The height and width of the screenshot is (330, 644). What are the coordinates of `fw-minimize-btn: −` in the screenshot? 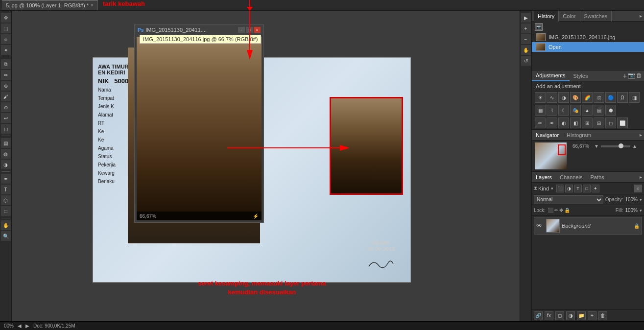 It's located at (241, 30).